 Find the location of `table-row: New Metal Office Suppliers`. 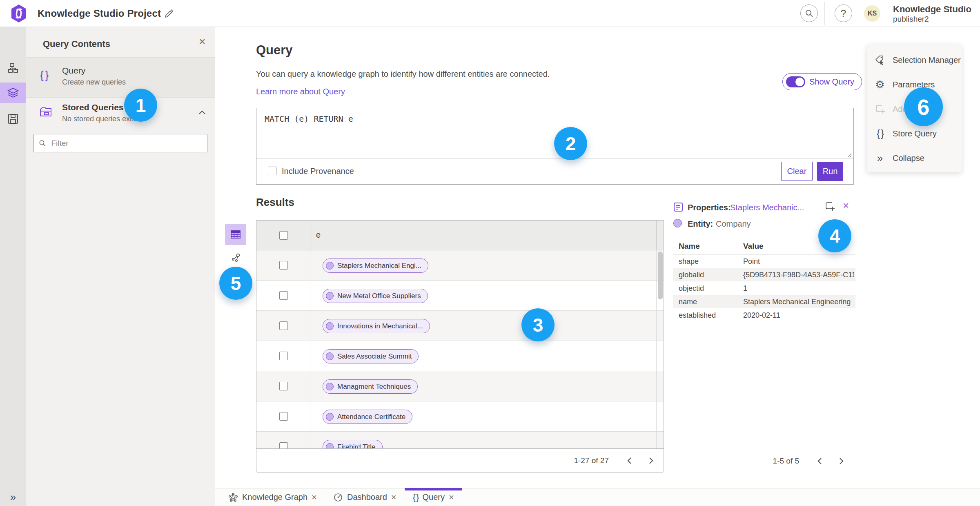

table-row: New Metal Office Suppliers is located at coordinates (460, 296).